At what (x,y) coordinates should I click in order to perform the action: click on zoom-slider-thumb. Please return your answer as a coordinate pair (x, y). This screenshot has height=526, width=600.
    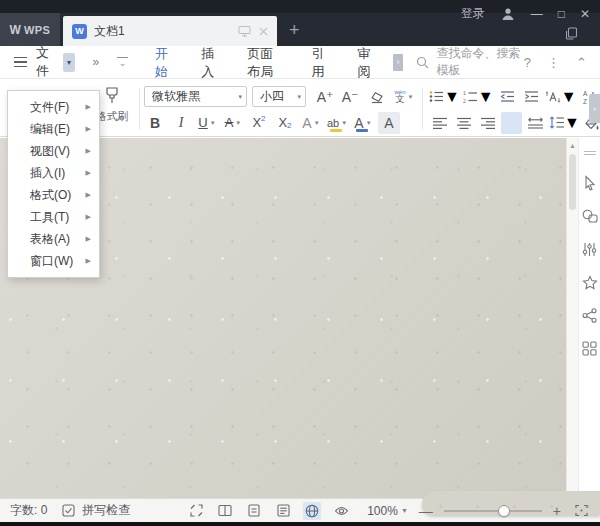
    Looking at the image, I should click on (504, 511).